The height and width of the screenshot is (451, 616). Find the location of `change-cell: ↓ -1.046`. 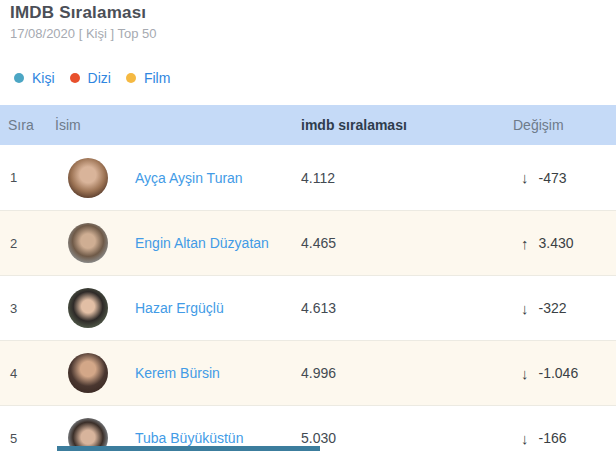

change-cell: ↓ -1.046 is located at coordinates (564, 374).